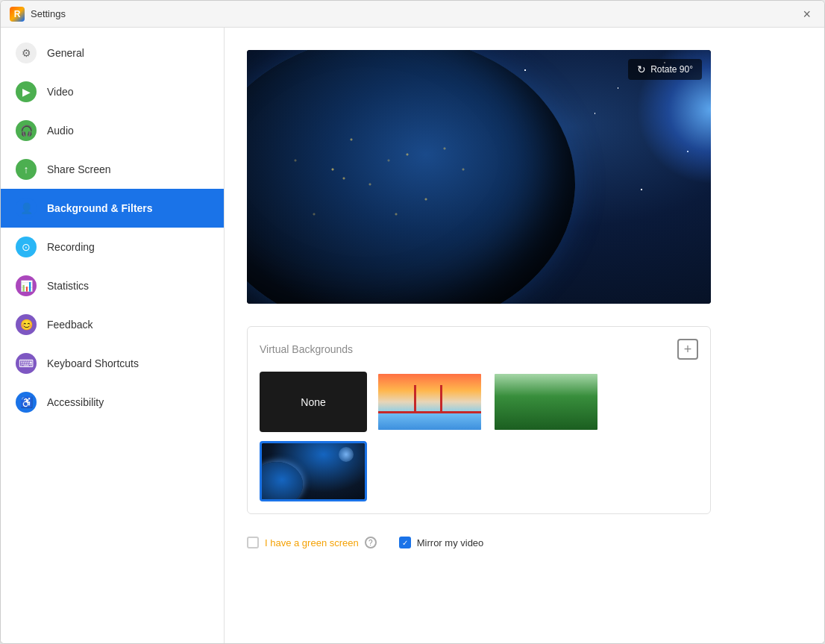 The image size is (825, 644). What do you see at coordinates (112, 169) in the screenshot?
I see `sidebar-item-share-screen: ↑Share Screen` at bounding box center [112, 169].